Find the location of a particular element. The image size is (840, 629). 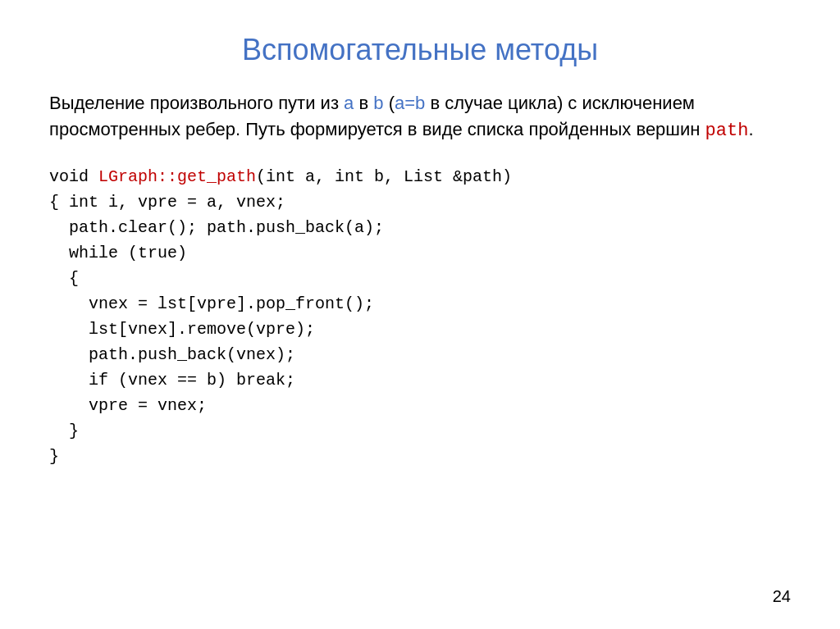

code-line-6: vnex = lst[vpre].pop_front(); is located at coordinates (420, 303).